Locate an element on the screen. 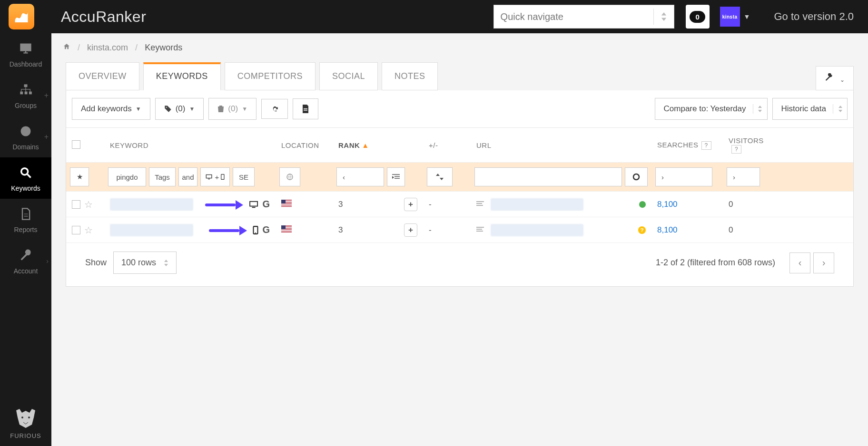 The image size is (868, 446). col-rank: RANK▲ is located at coordinates (378, 145).